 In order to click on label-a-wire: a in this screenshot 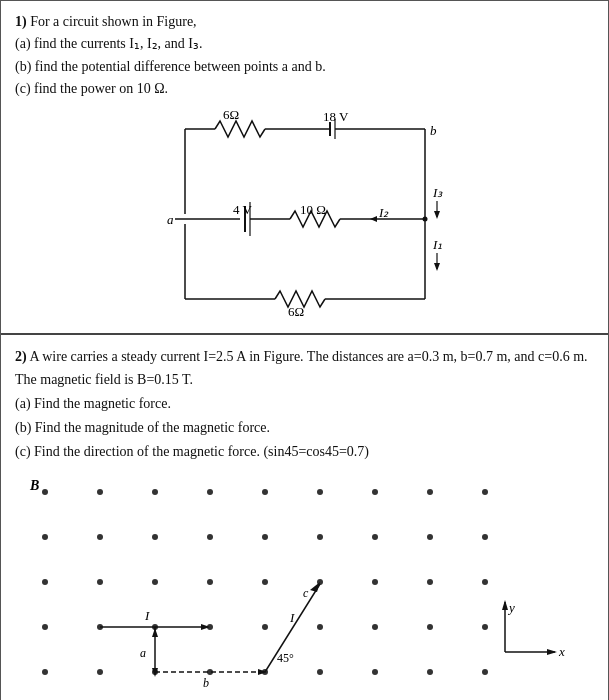, I will do `click(143, 653)`.